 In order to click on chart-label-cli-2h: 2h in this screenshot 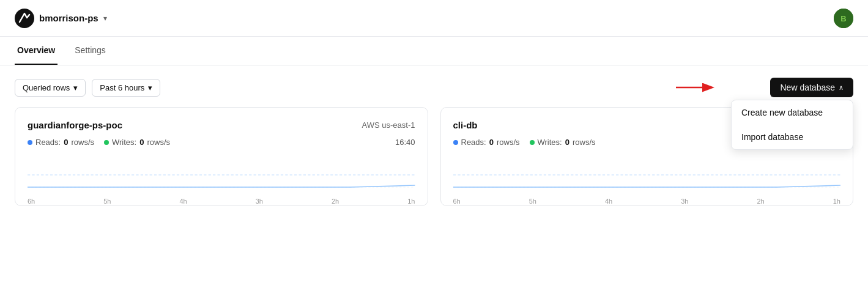, I will do `click(761, 201)`.